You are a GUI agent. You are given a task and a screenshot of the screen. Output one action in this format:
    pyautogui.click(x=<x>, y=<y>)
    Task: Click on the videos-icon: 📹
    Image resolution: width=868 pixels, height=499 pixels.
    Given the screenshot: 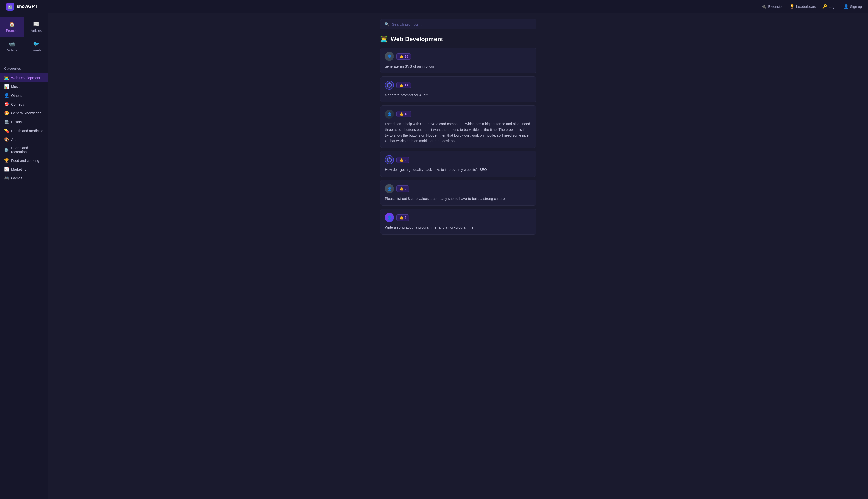 What is the action you would take?
    pyautogui.click(x=12, y=44)
    